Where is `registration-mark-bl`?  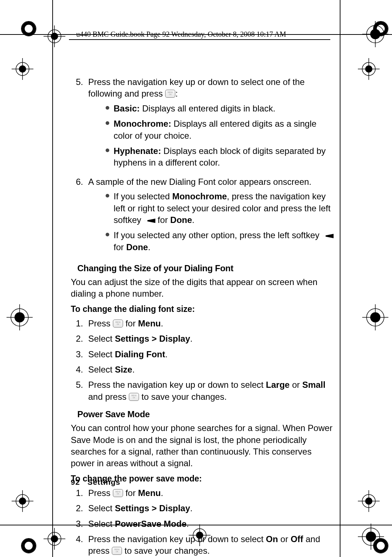 registration-mark-bl is located at coordinates (29, 546).